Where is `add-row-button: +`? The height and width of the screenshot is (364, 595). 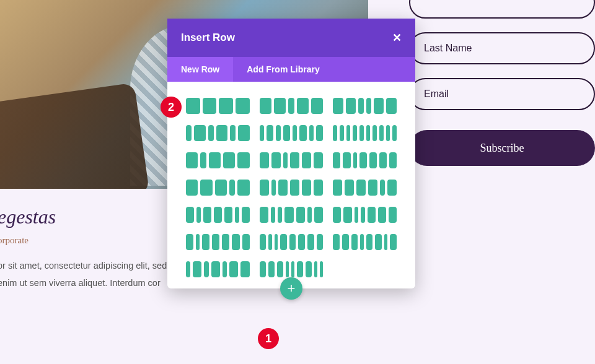
add-row-button: + is located at coordinates (291, 288).